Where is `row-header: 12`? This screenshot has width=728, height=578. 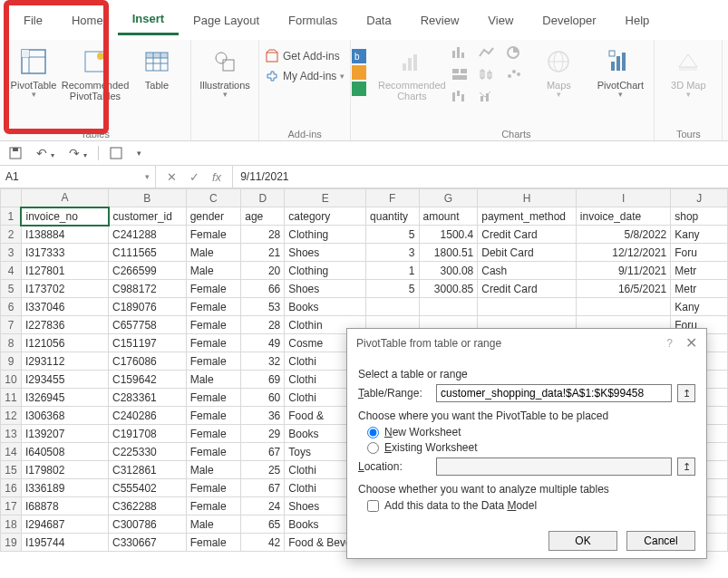
row-header: 12 is located at coordinates (11, 416).